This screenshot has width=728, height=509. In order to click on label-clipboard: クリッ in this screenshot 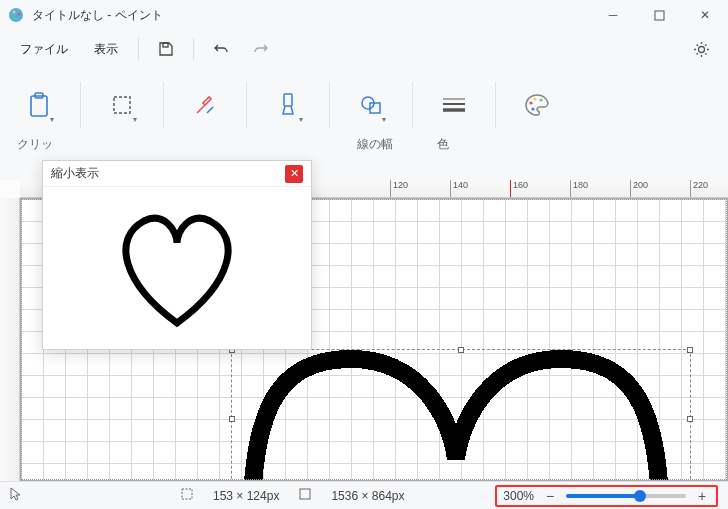, I will do `click(35, 144)`.